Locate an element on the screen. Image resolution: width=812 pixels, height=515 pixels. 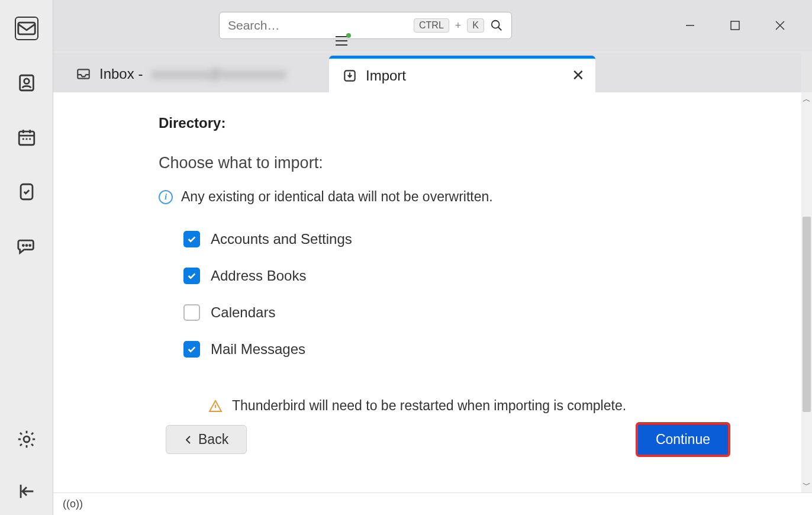
checkbox-accounts is located at coordinates (192, 239).